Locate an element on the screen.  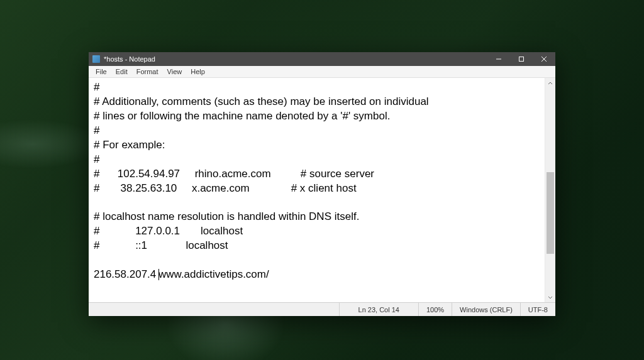
close-button is located at coordinates (544, 59).